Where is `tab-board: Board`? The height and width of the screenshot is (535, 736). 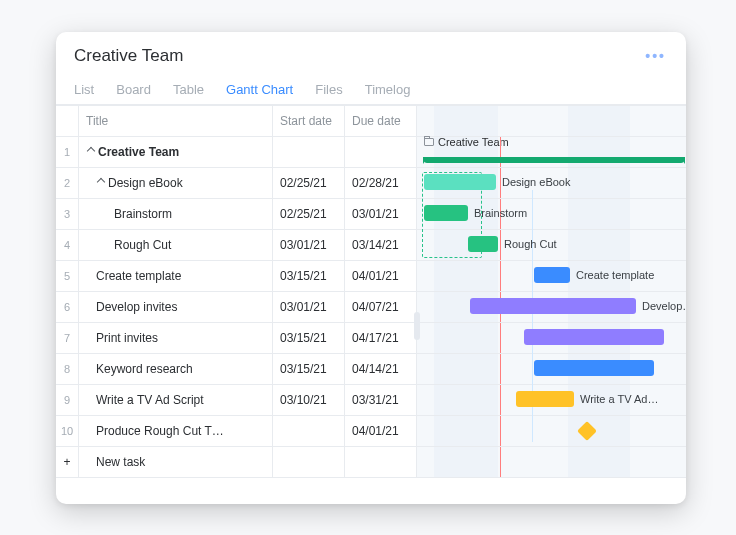 tab-board: Board is located at coordinates (134, 94).